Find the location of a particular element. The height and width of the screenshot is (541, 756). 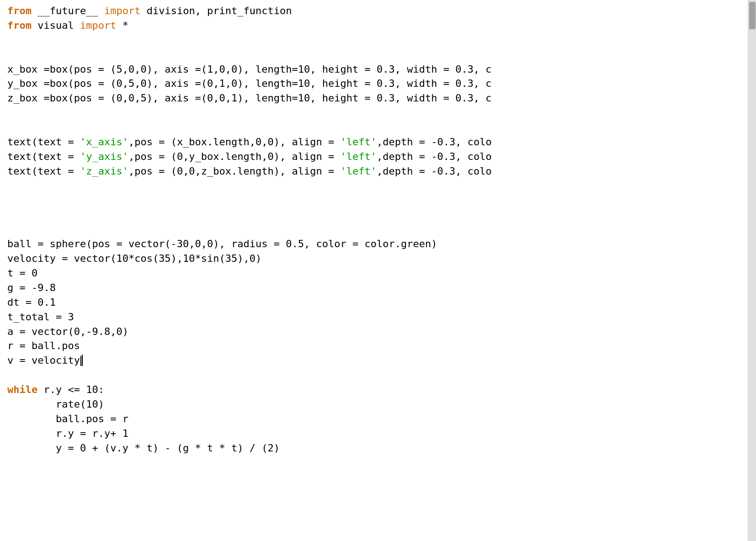

code-line: from __future__ import division, print_f… is located at coordinates (374, 11).